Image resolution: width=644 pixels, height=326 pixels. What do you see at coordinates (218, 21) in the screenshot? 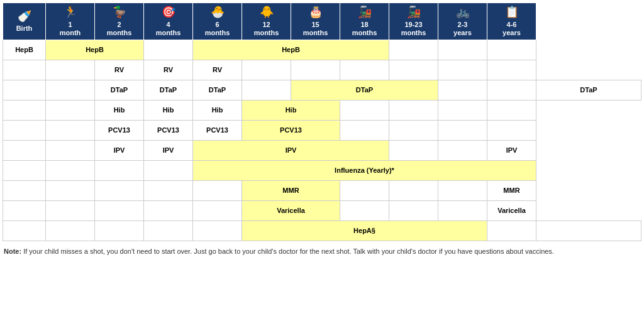
I see `col-6m: 🐣 6months` at bounding box center [218, 21].